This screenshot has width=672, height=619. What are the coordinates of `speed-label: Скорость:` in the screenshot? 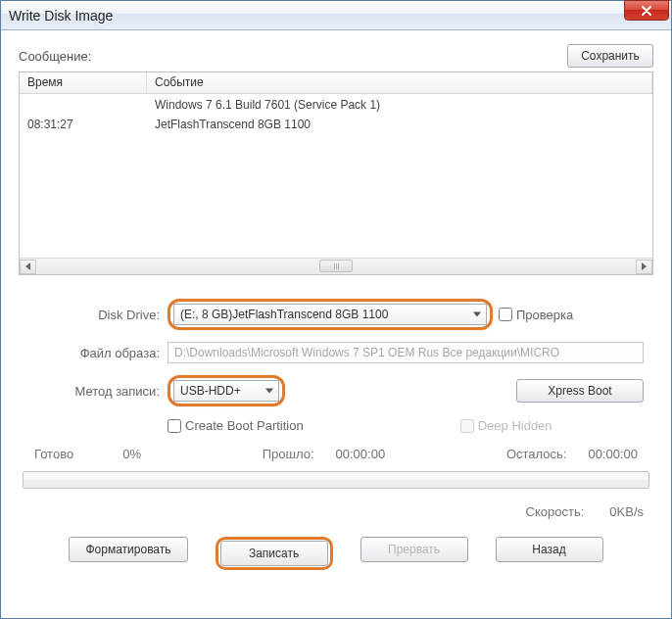 It's located at (555, 511).